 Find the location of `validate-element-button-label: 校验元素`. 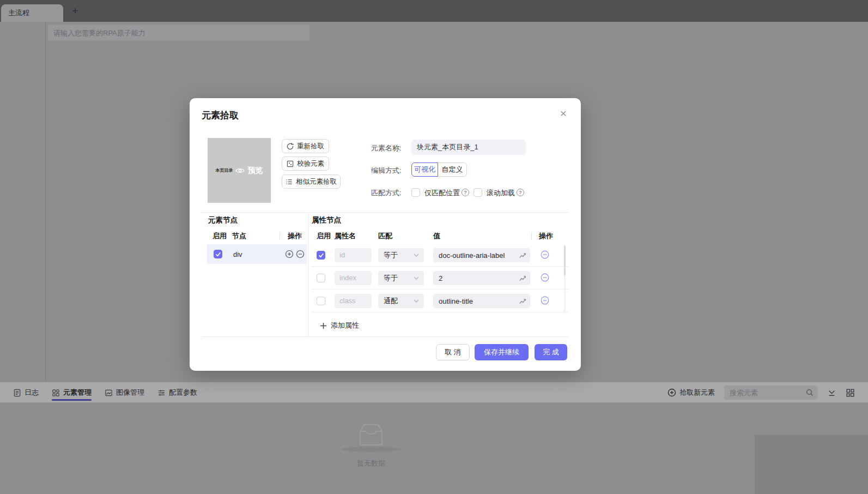

validate-element-button-label: 校验元素 is located at coordinates (311, 164).